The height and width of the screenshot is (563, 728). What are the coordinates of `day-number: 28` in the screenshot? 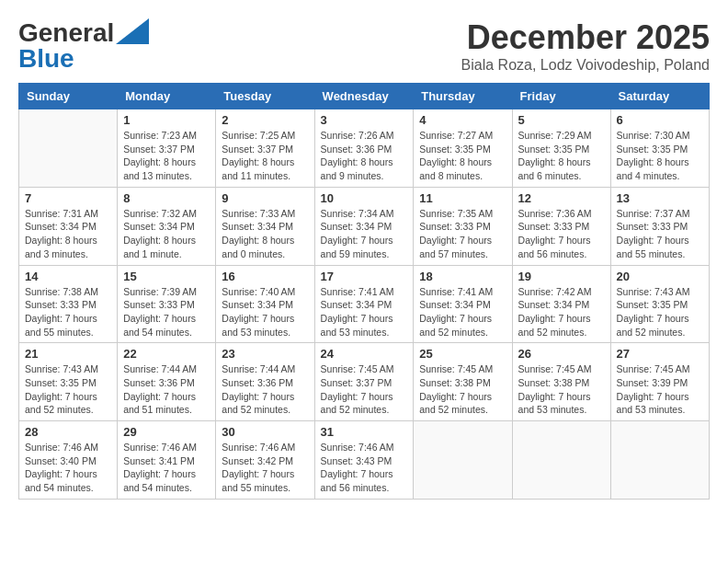 It's located at (68, 432).